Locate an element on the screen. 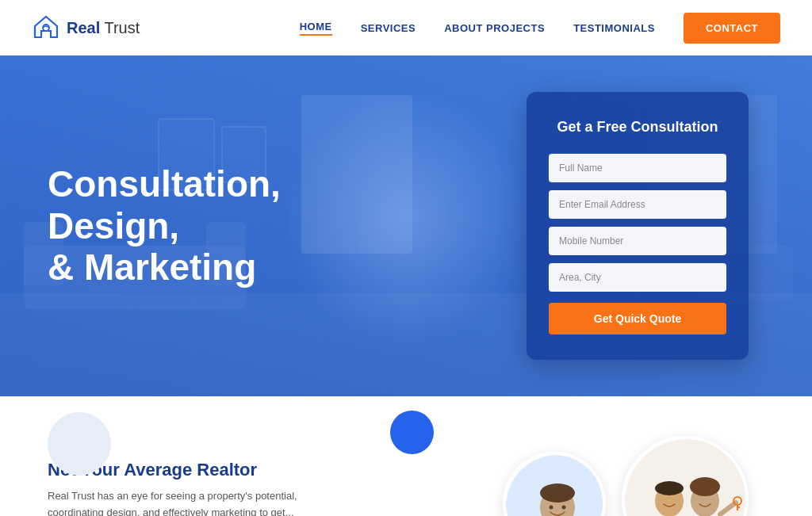 This screenshot has height=516, width=812. circle-images is located at coordinates (626, 476).